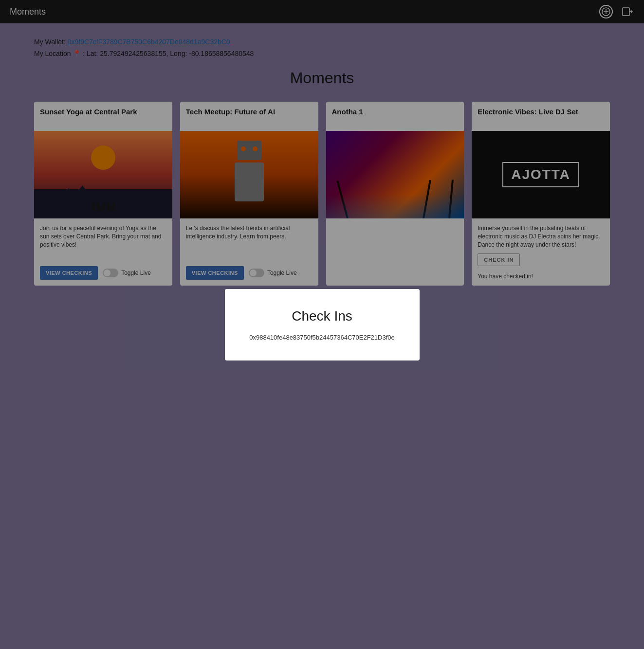 The image size is (644, 649). Describe the element at coordinates (322, 325) in the screenshot. I see `modal-checkins: Check Ins 0x988410fe48e83750f5b24457364C…` at that location.